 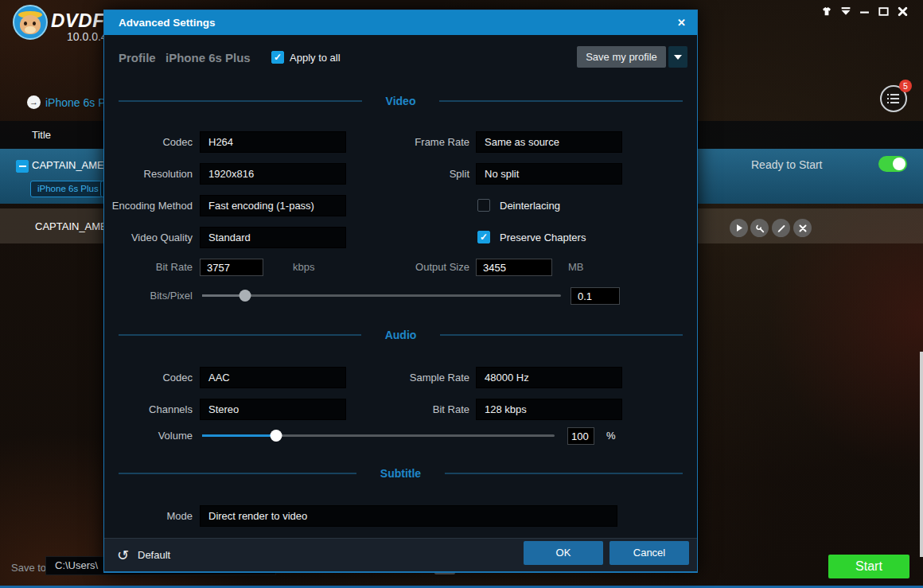 I want to click on audio-codec-select: AAC, so click(x=273, y=377).